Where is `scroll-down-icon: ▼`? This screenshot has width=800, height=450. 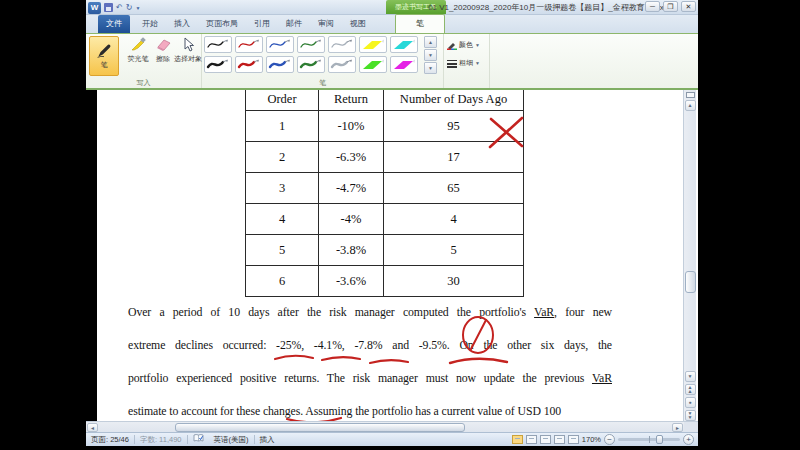
scroll-down-icon: ▼ is located at coordinates (690, 376).